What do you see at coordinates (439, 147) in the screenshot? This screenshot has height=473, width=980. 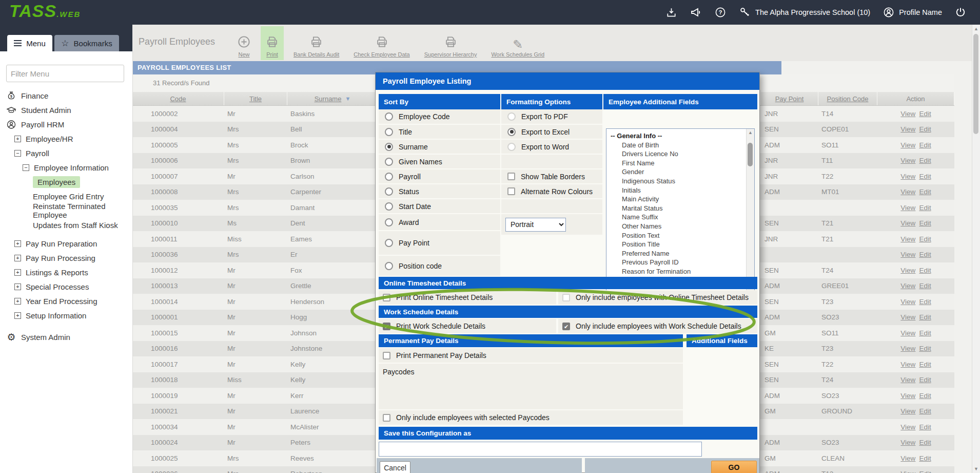 I see `sort-option-surname: Surname` at bounding box center [439, 147].